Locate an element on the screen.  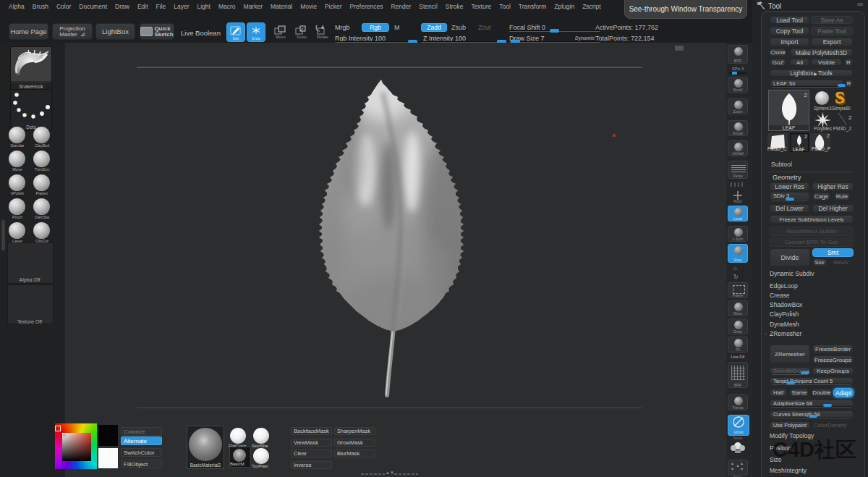
svg-text: Draw is located at coordinates (256, 38).